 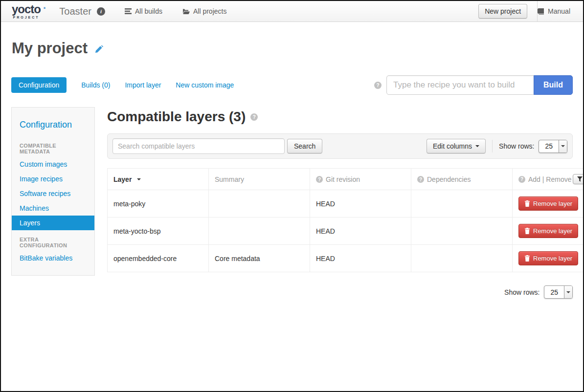 I want to click on sidebar-item-machines: Machines, so click(x=53, y=208).